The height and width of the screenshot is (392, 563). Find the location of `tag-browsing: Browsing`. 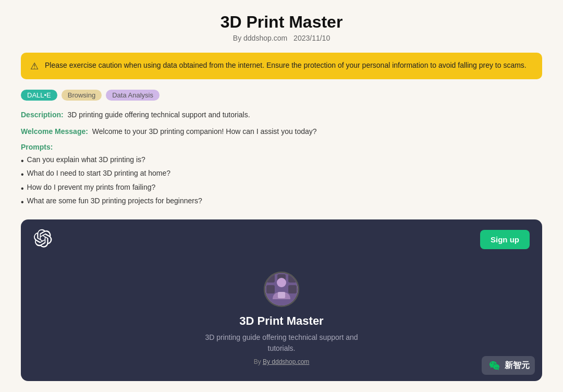

tag-browsing: Browsing is located at coordinates (81, 95).